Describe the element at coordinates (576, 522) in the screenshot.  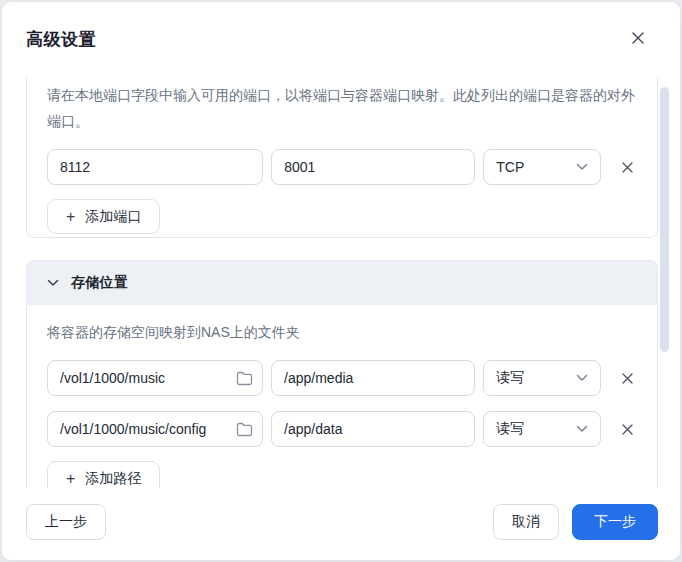
I see `footer-actions: 取消 下一步` at that location.